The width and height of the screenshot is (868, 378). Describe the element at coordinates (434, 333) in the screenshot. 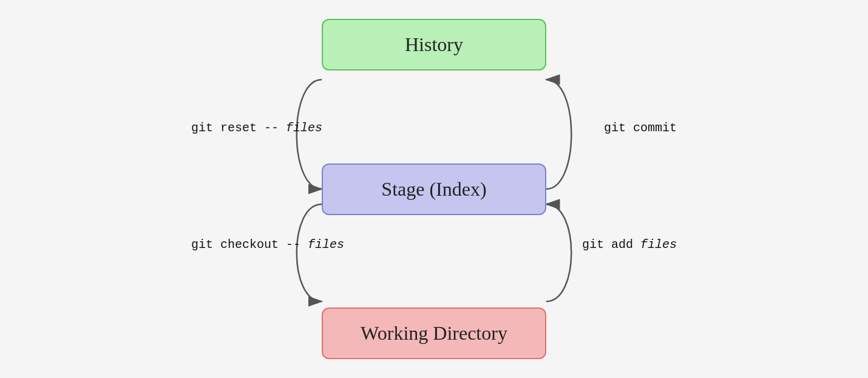

I see `working-box: Working Directory` at that location.